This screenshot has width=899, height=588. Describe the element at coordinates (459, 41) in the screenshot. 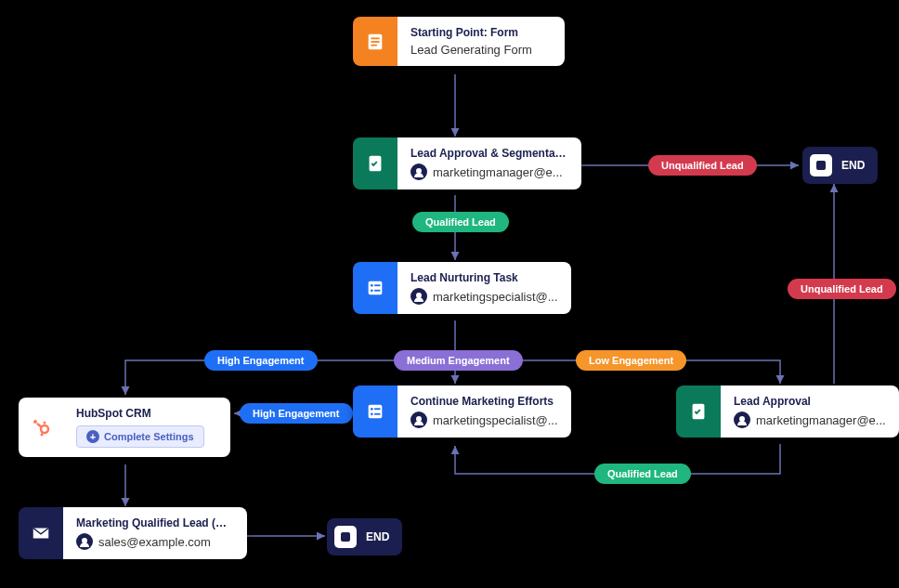

I see `node-starting-point: Starting Point: Form Lead Generating For…` at that location.